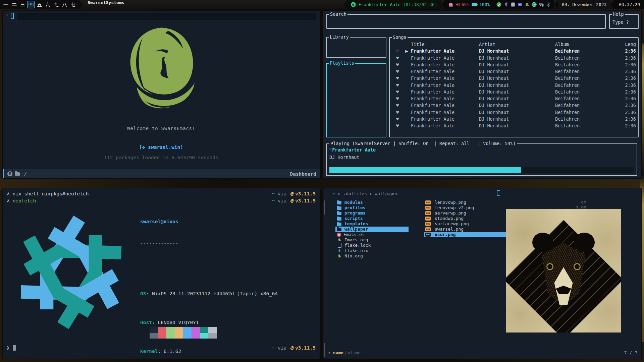 This screenshot has width=644, height=362. What do you see at coordinates (513, 5) in the screenshot?
I see `box-icon` at bounding box center [513, 5].